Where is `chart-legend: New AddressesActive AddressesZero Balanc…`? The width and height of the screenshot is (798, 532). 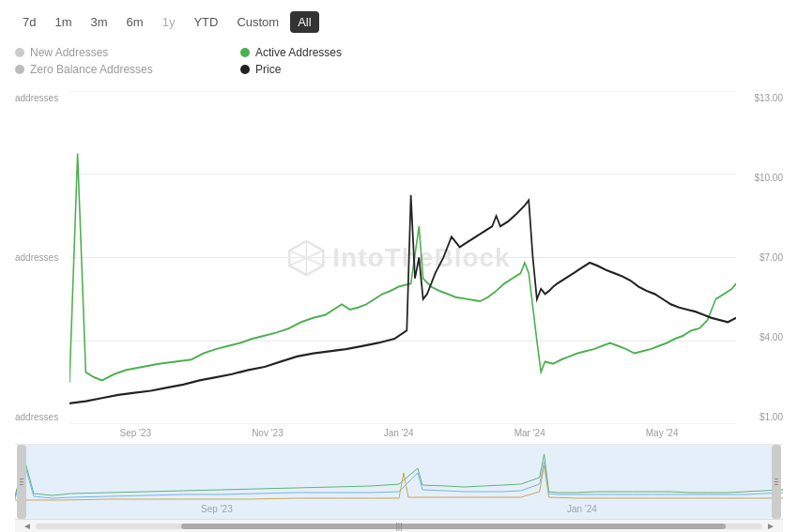 chart-legend: New AddressesActive AddressesZero Balanc… is located at coordinates (399, 61).